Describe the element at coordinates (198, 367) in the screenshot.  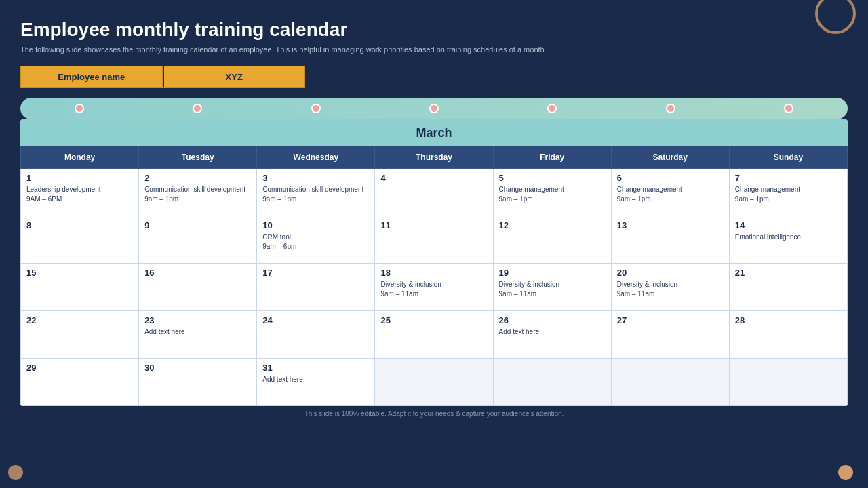
I see `day-number: 30` at that location.